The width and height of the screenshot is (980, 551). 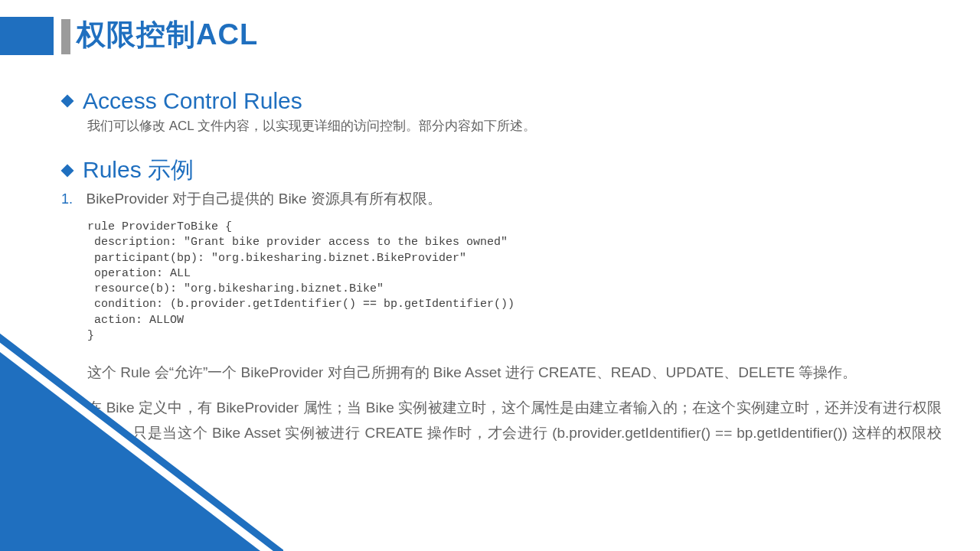 I want to click on section-heading: Access Control Rules, so click(x=193, y=101).